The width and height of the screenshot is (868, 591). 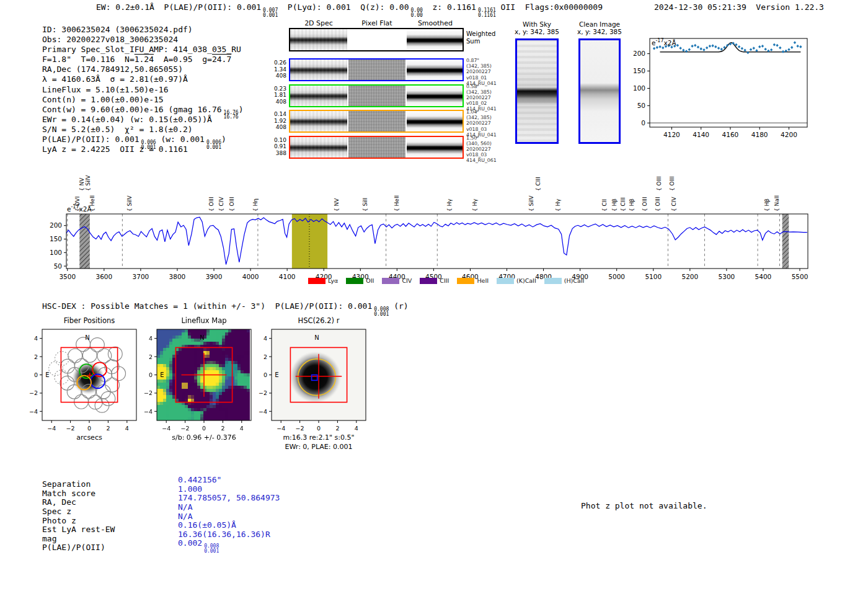 I want to click on info-line: P(LAE)/P(OII): 0.0010.0060.001 (w: 0.001…, so click(x=143, y=140).